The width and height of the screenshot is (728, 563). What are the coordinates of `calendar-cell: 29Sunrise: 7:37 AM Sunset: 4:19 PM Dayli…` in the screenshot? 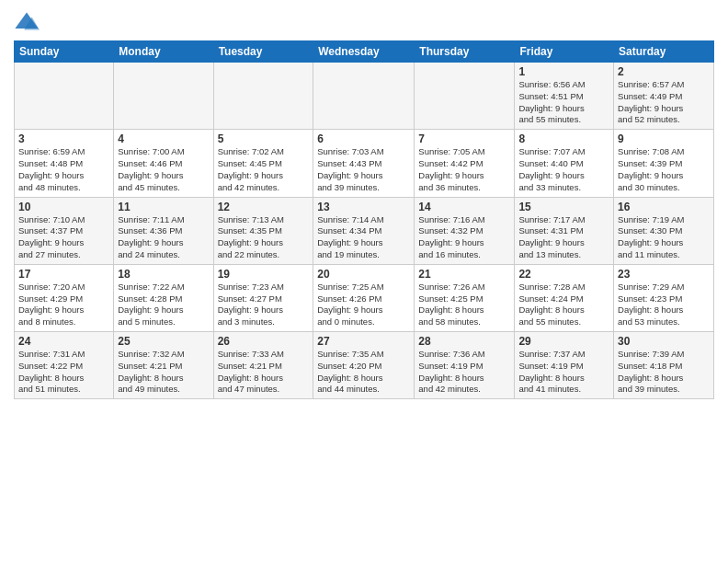 It's located at (564, 366).